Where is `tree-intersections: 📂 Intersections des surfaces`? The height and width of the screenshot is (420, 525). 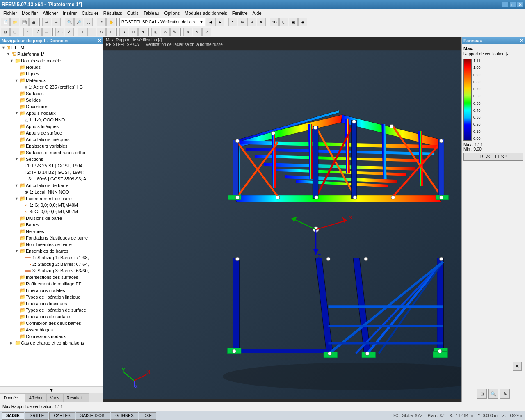
tree-intersections: 📂 Intersections des surfaces is located at coordinates (52, 277).